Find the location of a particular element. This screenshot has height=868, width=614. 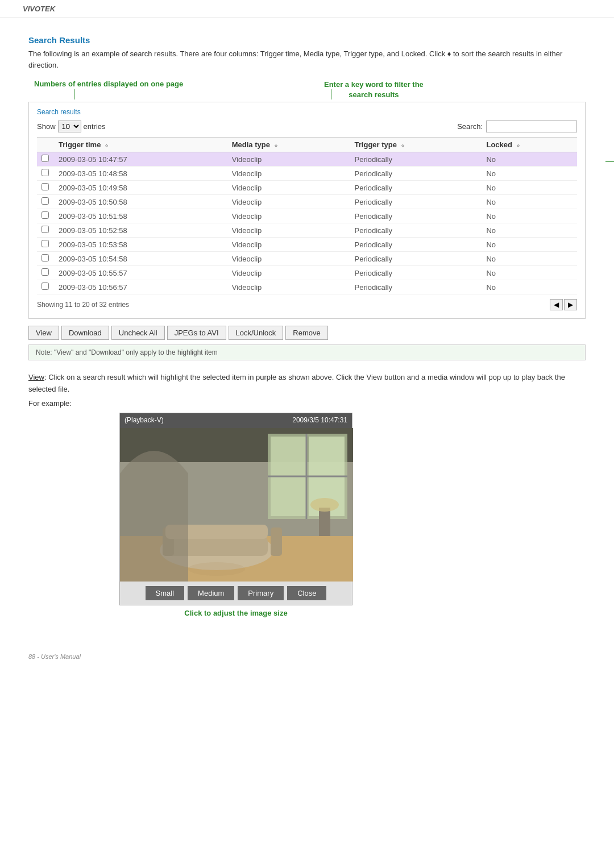

remove-button: Remove is located at coordinates (306, 333).